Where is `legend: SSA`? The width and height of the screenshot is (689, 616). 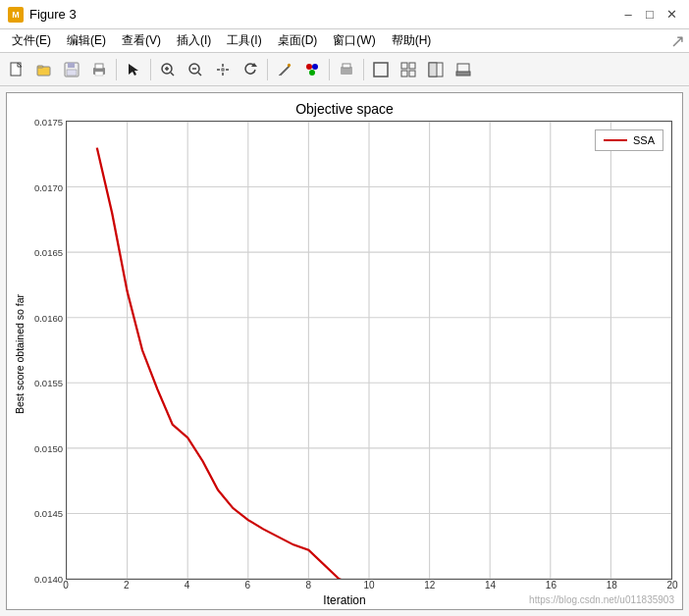
legend: SSA is located at coordinates (629, 140).